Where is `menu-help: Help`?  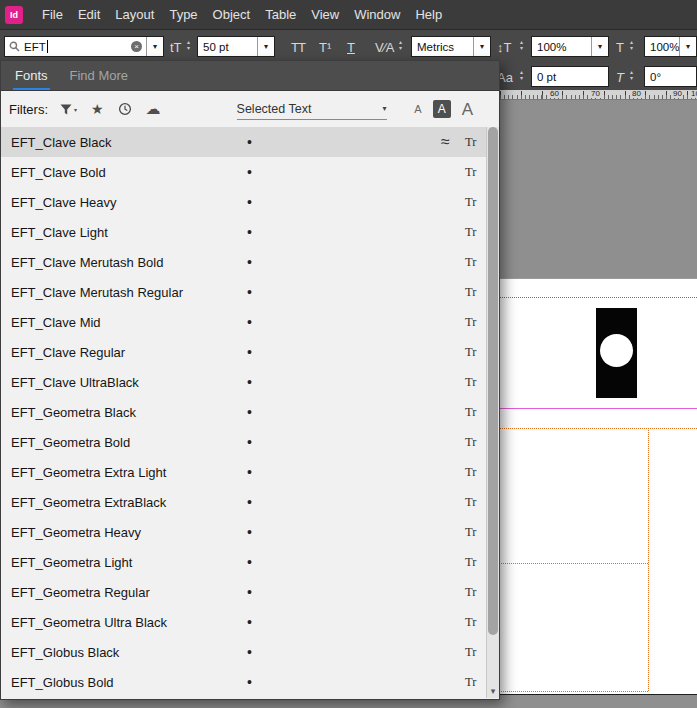 menu-help: Help is located at coordinates (428, 14).